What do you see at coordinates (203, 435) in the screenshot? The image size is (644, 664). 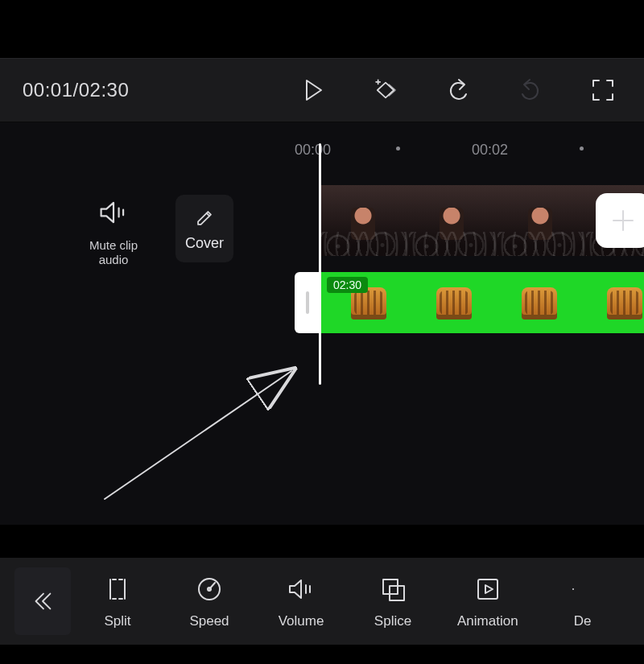 I see `annotation-arrow` at bounding box center [203, 435].